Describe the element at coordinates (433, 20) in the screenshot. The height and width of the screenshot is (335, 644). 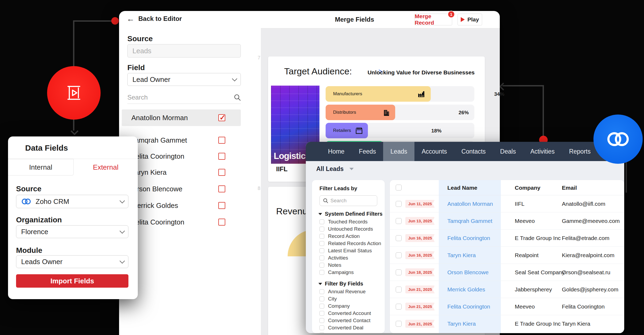
I see `merge-record-button: Merge Record 1` at that location.